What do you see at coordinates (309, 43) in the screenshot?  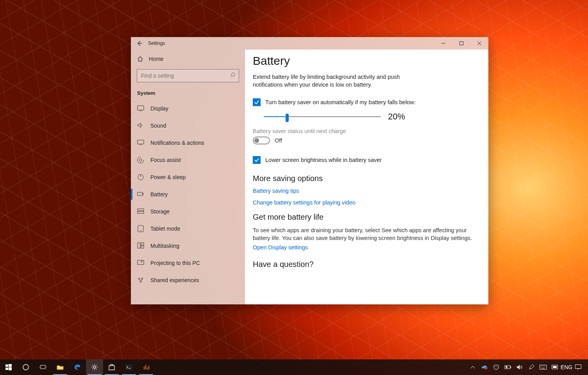 I see `titlebar: Settings` at bounding box center [309, 43].